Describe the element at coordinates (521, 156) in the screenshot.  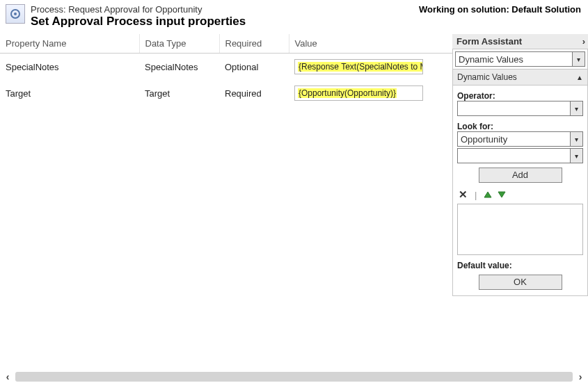
I see `lookfor-attribute-select: ▾` at that location.